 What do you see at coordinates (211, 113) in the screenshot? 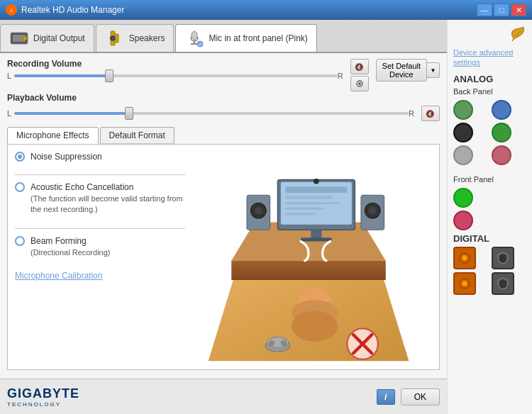
I see `playback-slider-container` at bounding box center [211, 113].